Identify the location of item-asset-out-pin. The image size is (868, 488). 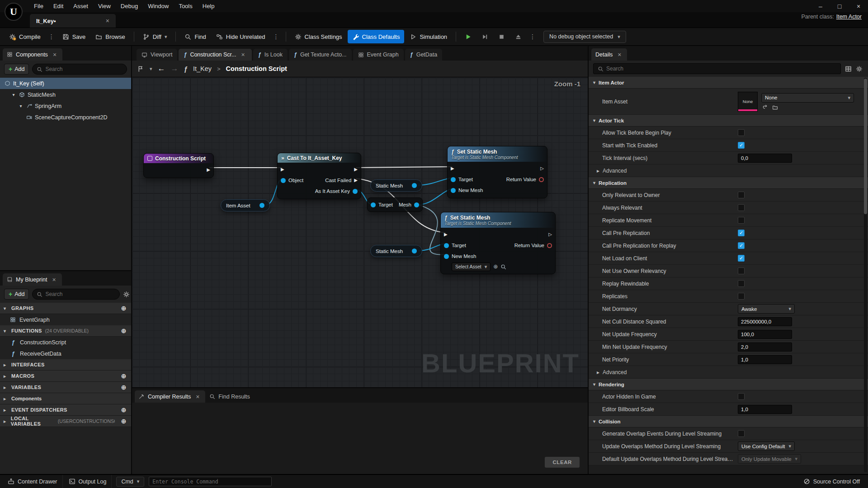
(262, 205).